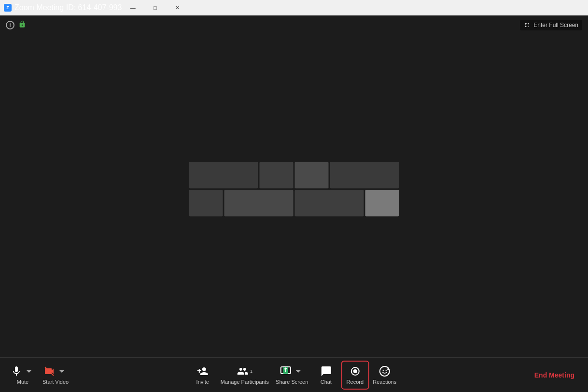 This screenshot has width=588, height=392. What do you see at coordinates (243, 371) in the screenshot?
I see `participants-icon` at bounding box center [243, 371].